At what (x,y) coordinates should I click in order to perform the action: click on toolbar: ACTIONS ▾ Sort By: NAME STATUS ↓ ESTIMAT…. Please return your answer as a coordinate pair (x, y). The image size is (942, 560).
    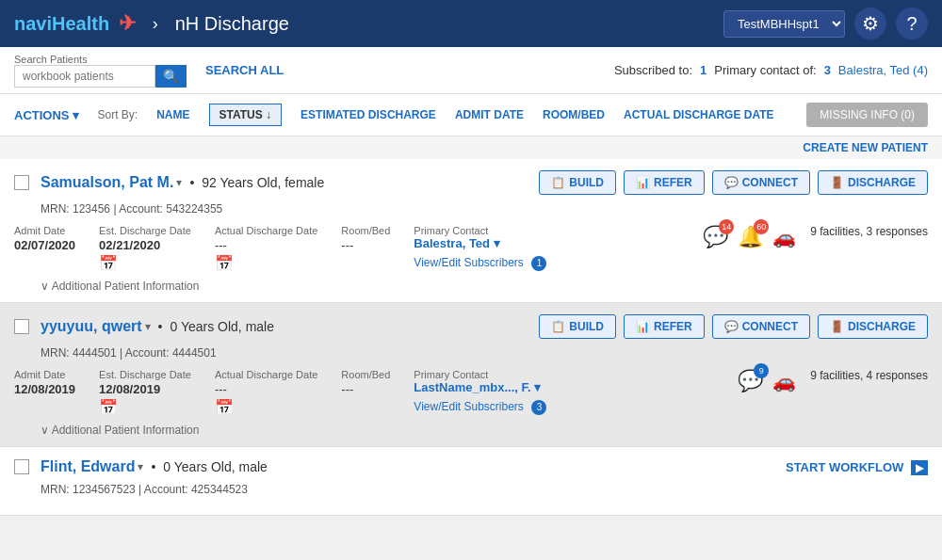
    Looking at the image, I should click on (471, 115).